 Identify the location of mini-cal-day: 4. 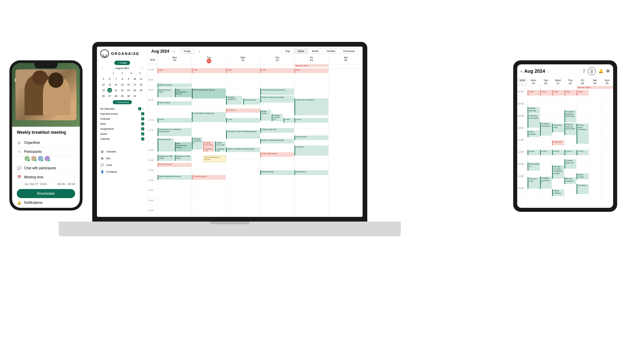
(140, 73).